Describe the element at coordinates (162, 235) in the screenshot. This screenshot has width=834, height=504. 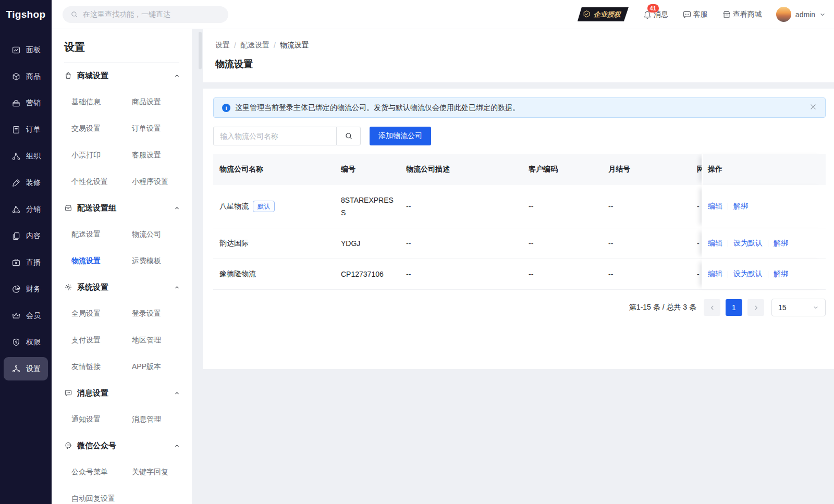
I see `settings-link: 物流公司` at that location.